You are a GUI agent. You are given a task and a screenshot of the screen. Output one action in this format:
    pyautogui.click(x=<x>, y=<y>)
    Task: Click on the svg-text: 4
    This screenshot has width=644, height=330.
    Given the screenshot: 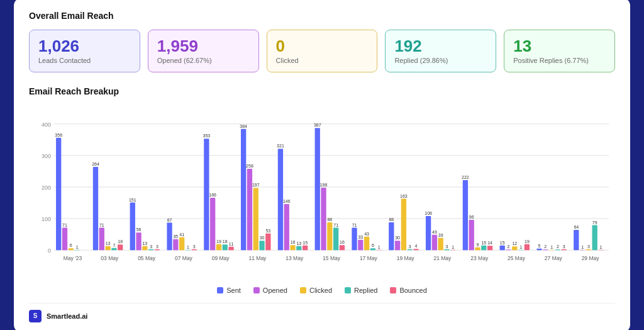 What is the action you would take?
    pyautogui.click(x=416, y=246)
    